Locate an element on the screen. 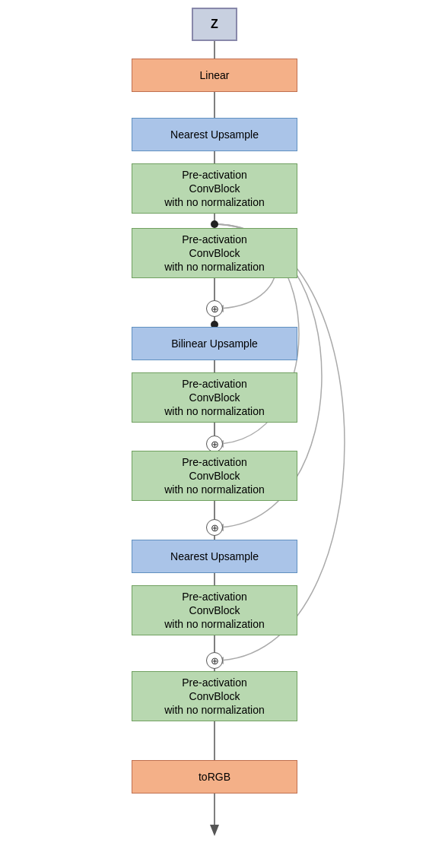  sum-circle-1: ⊕ is located at coordinates (214, 309).